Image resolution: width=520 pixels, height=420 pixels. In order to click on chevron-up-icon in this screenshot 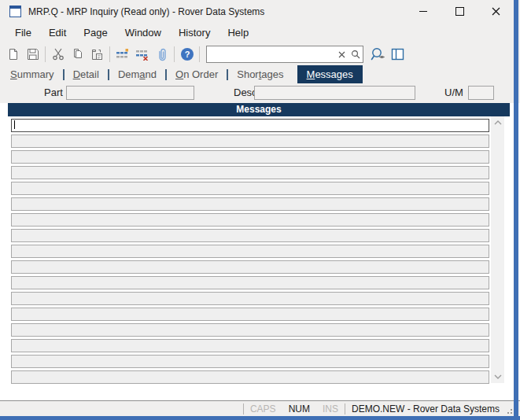, I will do `click(498, 123)`.